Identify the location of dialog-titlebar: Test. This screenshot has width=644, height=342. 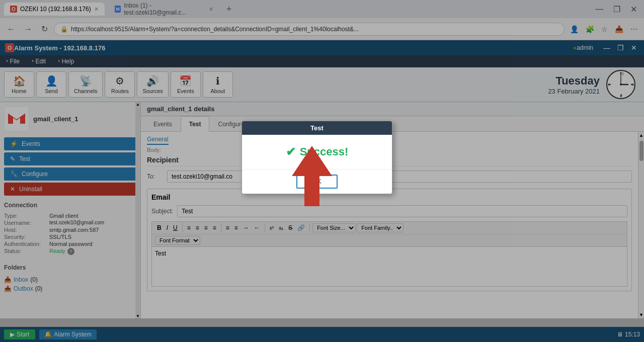
(317, 128).